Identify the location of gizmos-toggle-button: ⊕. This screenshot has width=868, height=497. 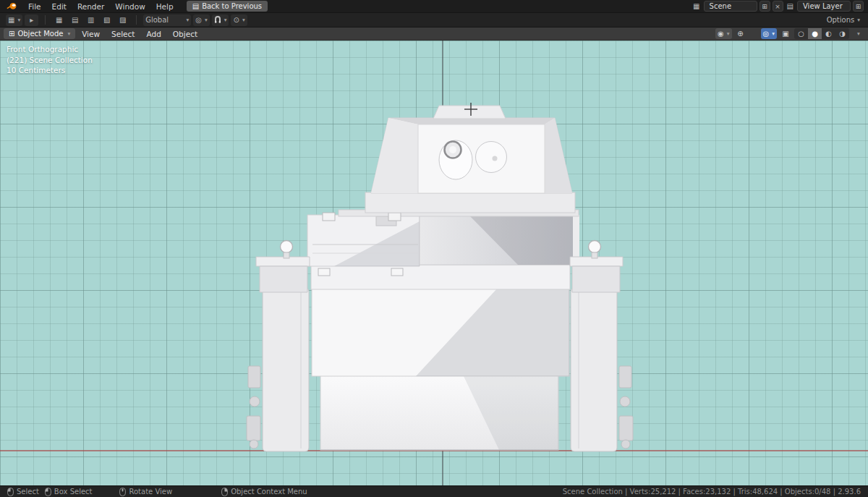
(741, 33).